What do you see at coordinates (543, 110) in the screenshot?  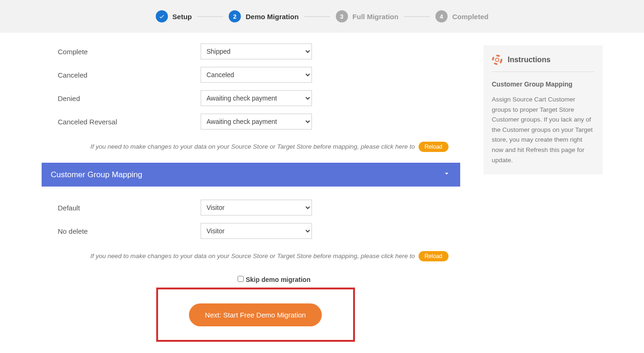 I see `instructions-panel: Instructions Customer Group Mapping Assi…` at bounding box center [543, 110].